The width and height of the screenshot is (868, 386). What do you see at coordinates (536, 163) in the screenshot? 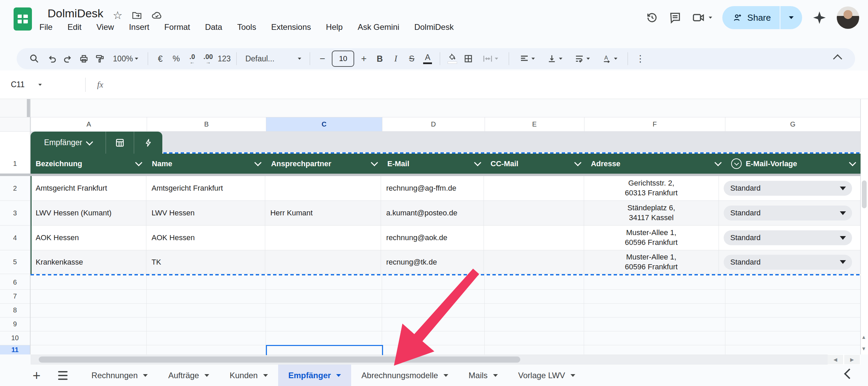
I see `table-header-cc-mail: CC-Mail` at bounding box center [536, 163].